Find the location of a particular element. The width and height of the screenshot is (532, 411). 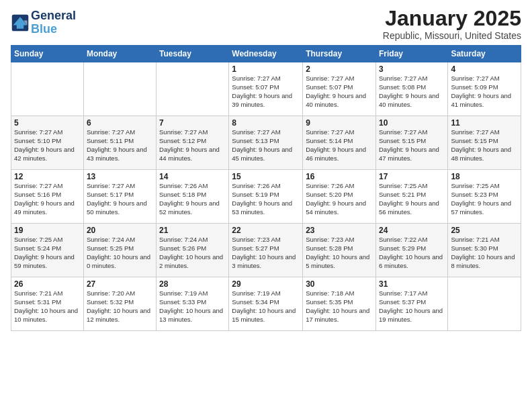

day-number: 22 is located at coordinates (266, 230).